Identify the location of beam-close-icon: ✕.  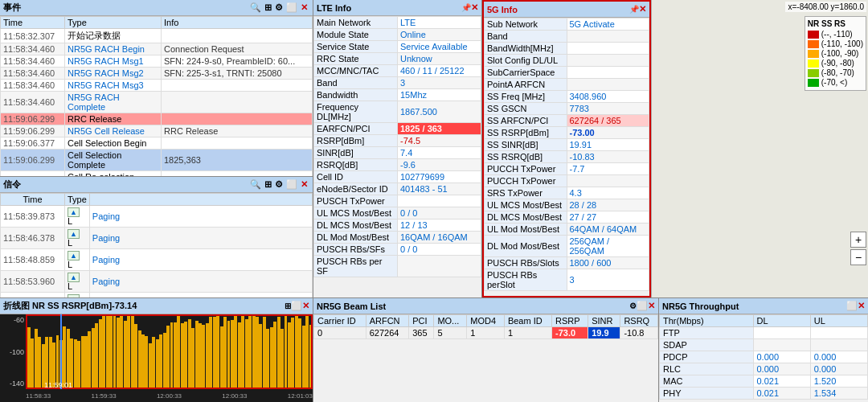
(651, 306).